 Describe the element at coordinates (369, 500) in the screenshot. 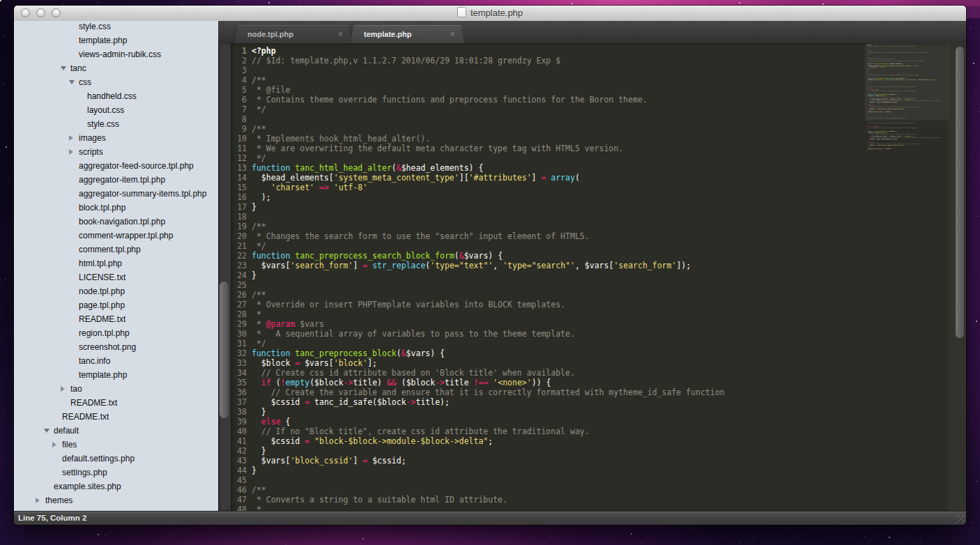

I see `code-line: 47 * Converts a string to a suitable htm…` at that location.